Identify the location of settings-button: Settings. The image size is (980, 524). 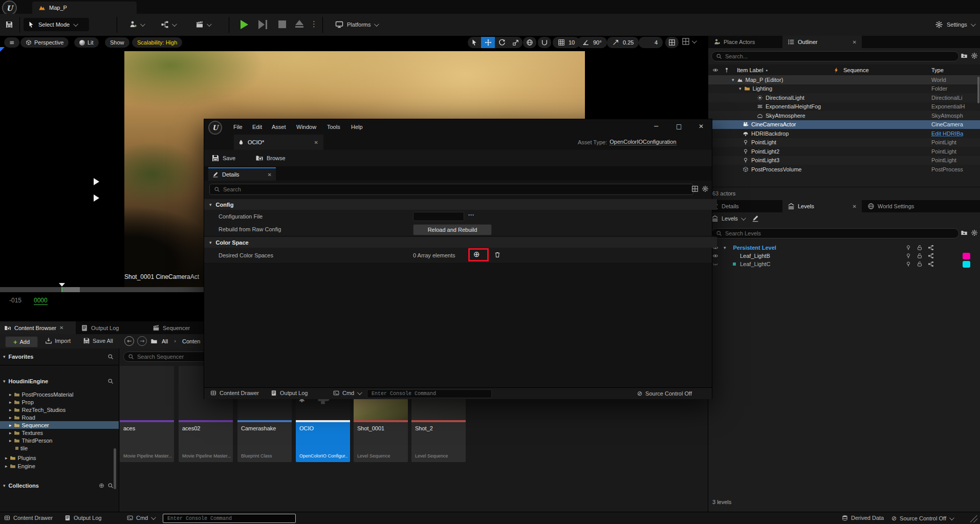
(955, 25).